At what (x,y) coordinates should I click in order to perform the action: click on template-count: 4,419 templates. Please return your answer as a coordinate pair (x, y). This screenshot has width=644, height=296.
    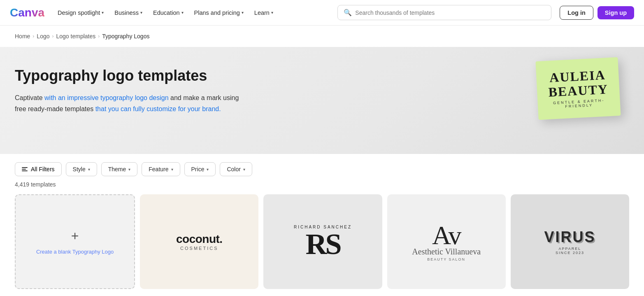
    Looking at the image, I should click on (322, 187).